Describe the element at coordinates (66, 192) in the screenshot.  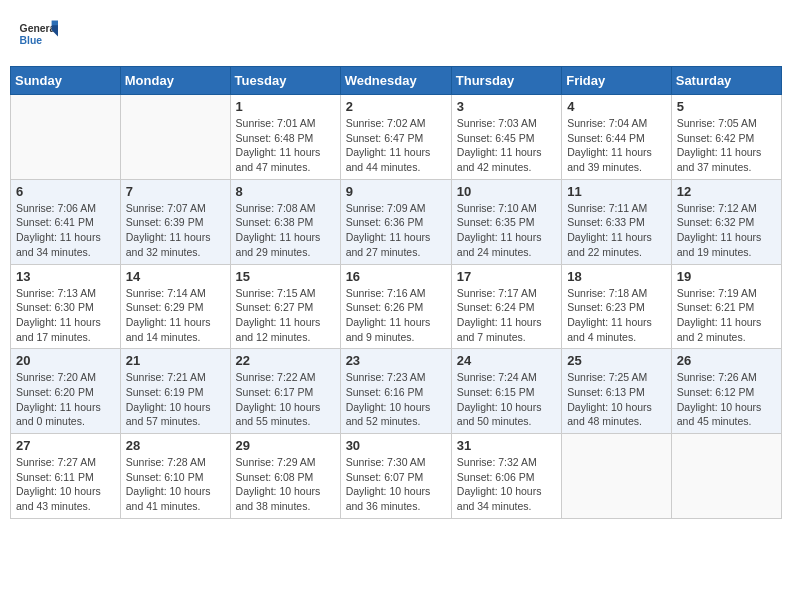
I see `day-number: 6` at that location.